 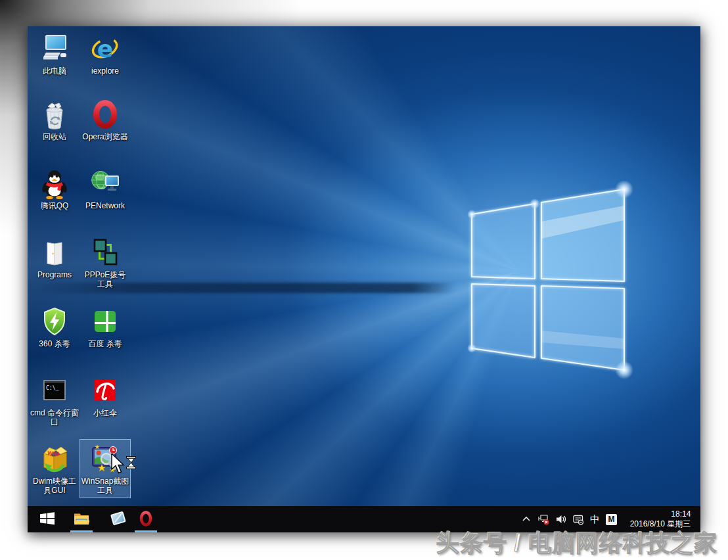 I want to click on desktop-icon-label: iexplore, so click(x=105, y=71).